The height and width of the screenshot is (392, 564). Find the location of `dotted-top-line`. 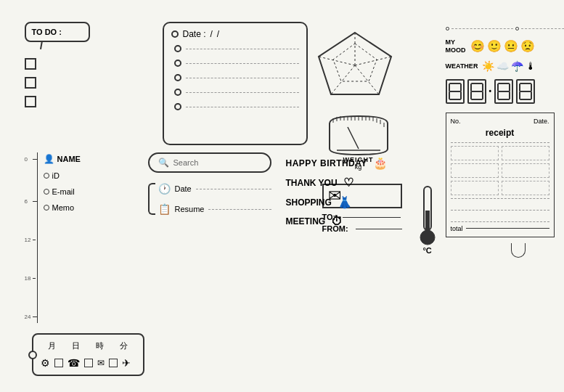

dotted-top-line is located at coordinates (505, 28).